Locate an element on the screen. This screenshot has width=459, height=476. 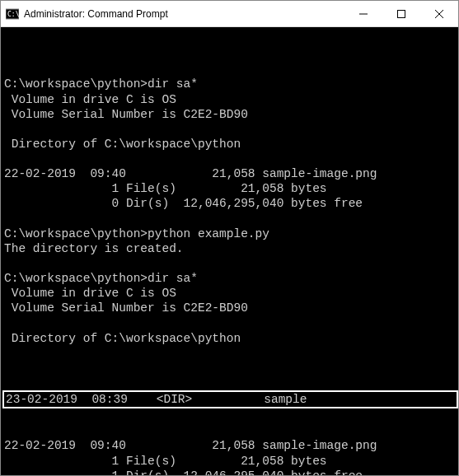
minimize-button is located at coordinates (363, 13).